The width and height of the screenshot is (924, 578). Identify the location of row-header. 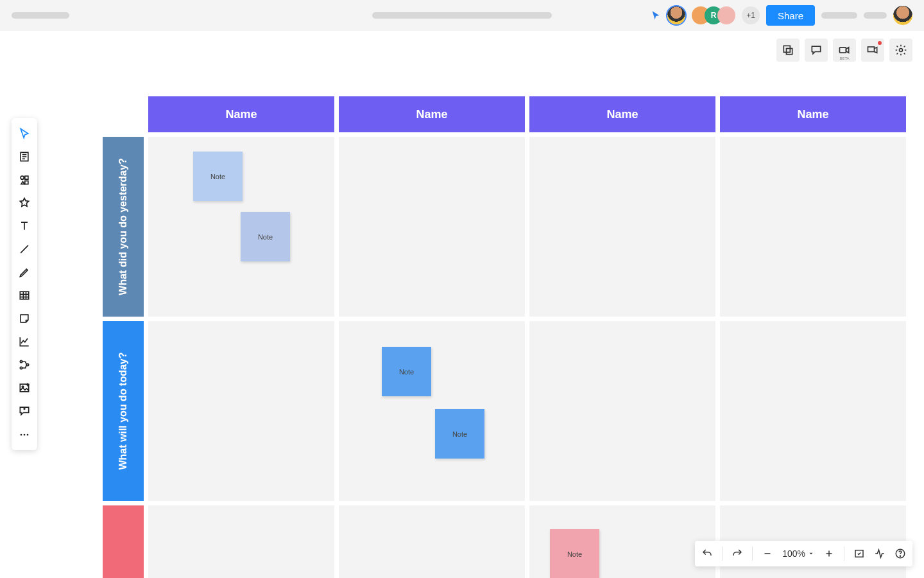
(123, 542).